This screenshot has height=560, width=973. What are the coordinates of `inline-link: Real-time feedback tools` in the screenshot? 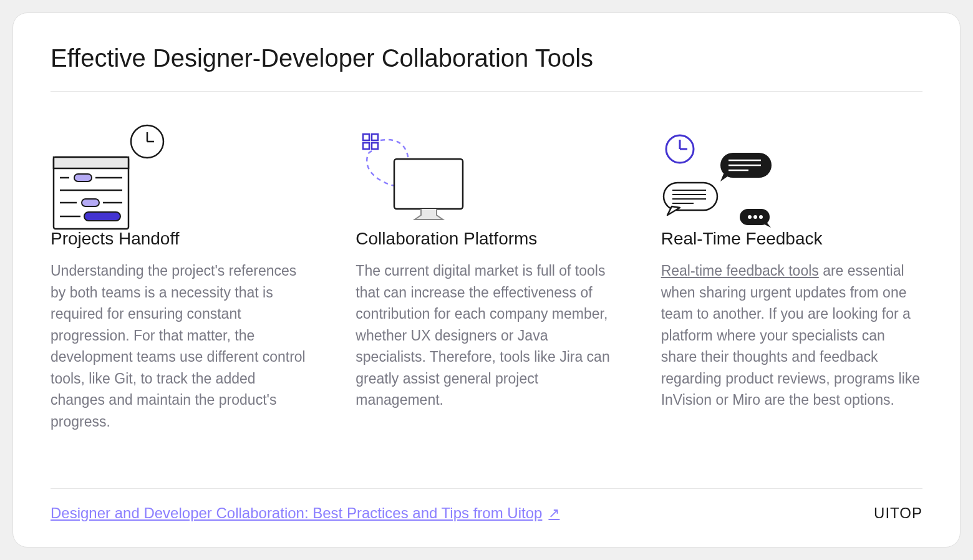 It's located at (740, 271).